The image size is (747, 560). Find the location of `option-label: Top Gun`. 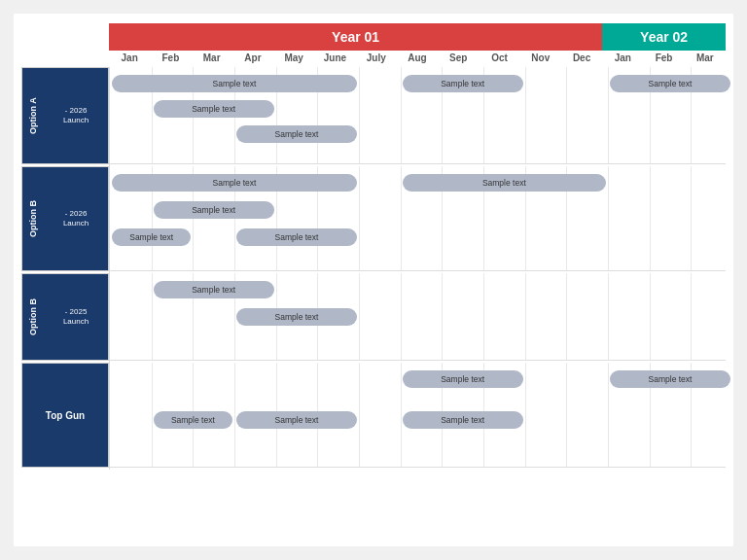

option-label: Top Gun is located at coordinates (65, 415).